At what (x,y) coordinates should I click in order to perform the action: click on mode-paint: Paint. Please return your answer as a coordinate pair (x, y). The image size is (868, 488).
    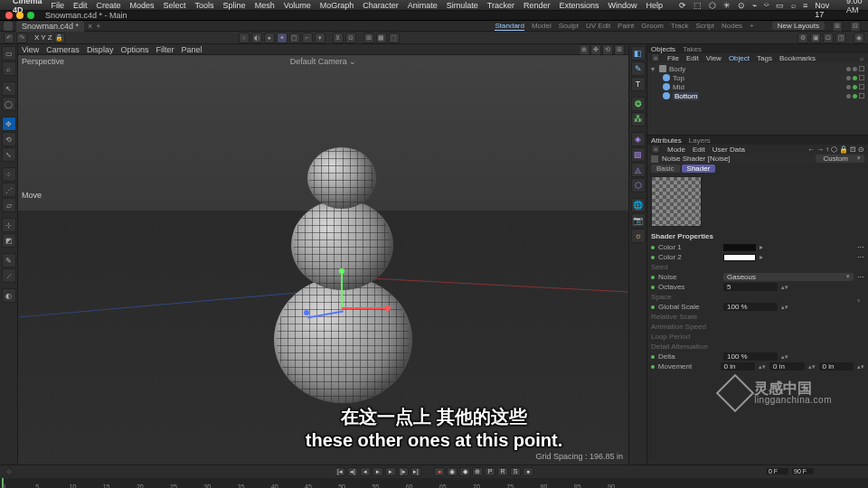
    Looking at the image, I should click on (626, 25).